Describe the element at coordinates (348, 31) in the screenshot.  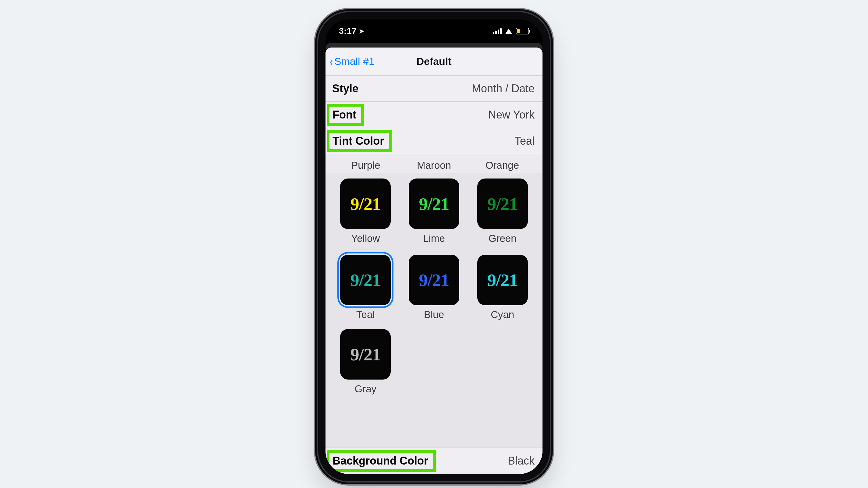
I see `status-time: 3:17` at that location.